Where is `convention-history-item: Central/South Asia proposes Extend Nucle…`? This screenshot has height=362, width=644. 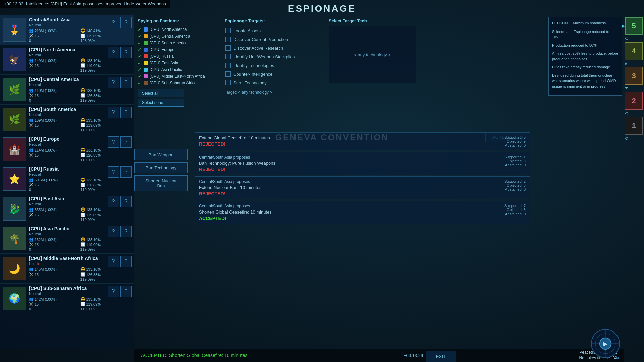 convention-history-item: Central/South Asia proposes Extend Nucle… is located at coordinates (362, 188).